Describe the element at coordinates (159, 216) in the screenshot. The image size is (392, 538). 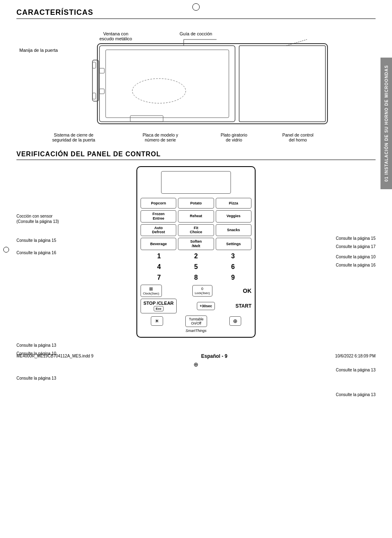
I see `btn-frozen-entree: Frozen Entree` at that location.